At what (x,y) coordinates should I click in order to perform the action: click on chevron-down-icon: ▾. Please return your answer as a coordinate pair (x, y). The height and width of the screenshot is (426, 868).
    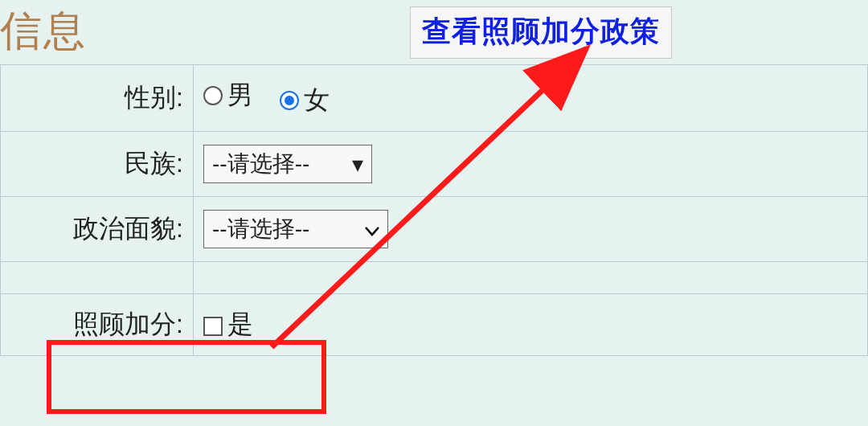
    Looking at the image, I should click on (358, 164).